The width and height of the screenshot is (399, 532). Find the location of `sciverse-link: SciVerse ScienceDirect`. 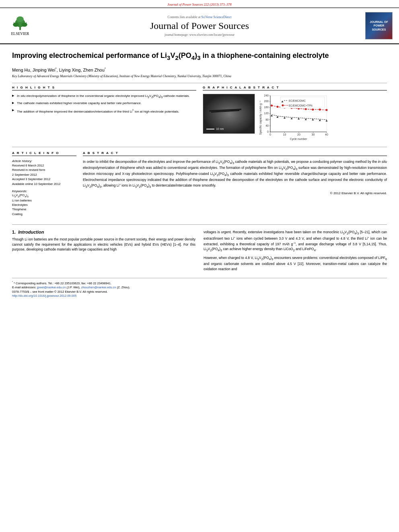

sciverse-link: SciVerse ScienceDirect is located at coordinates (216, 17).